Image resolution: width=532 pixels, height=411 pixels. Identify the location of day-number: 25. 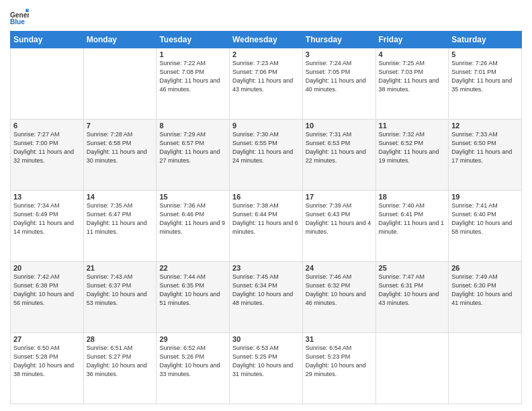
(412, 268).